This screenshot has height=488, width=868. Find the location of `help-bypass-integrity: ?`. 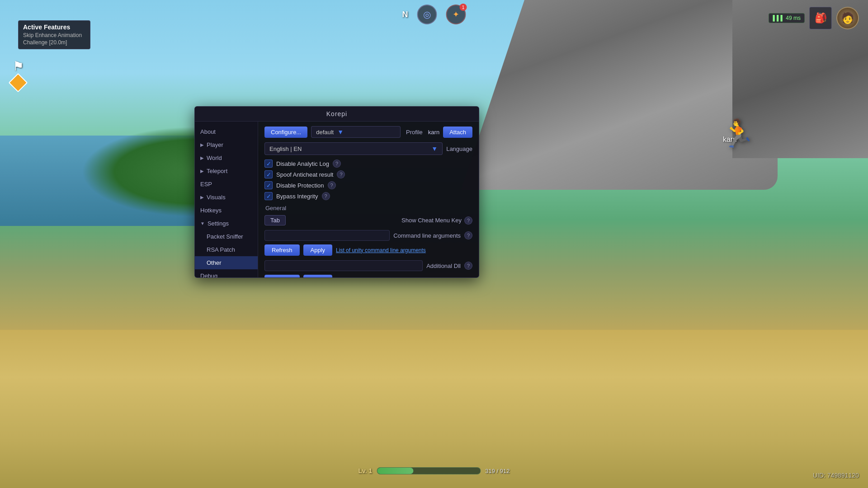

help-bypass-integrity: ? is located at coordinates (326, 196).